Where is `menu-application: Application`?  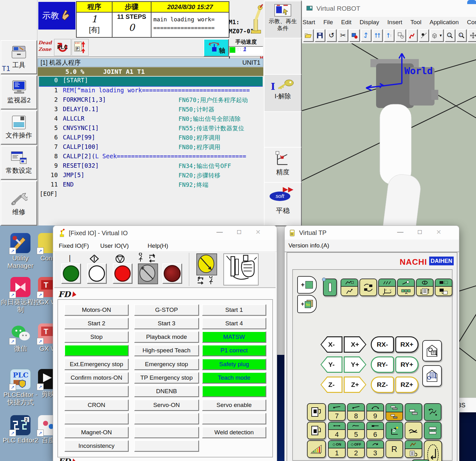 menu-application: Application is located at coordinates (444, 22).